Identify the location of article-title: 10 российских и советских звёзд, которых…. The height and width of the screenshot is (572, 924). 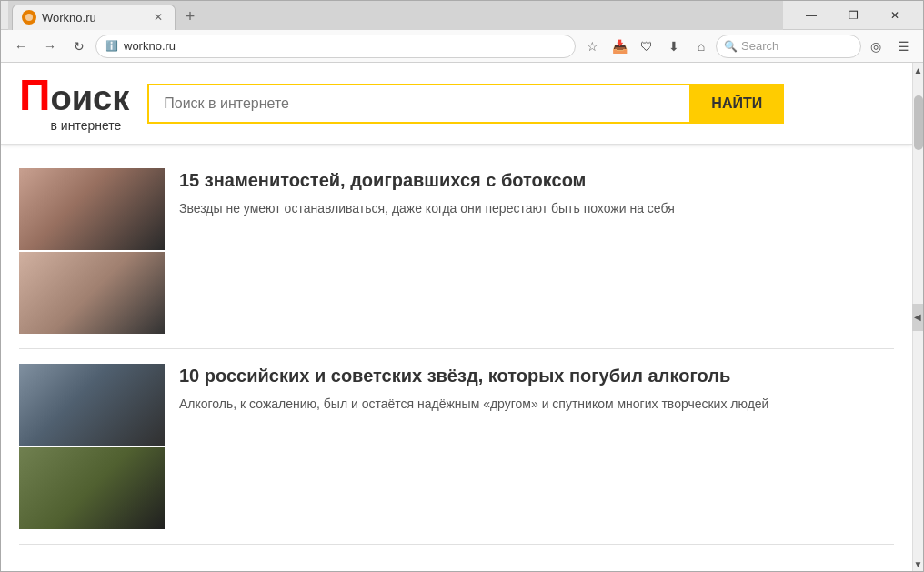
(537, 376).